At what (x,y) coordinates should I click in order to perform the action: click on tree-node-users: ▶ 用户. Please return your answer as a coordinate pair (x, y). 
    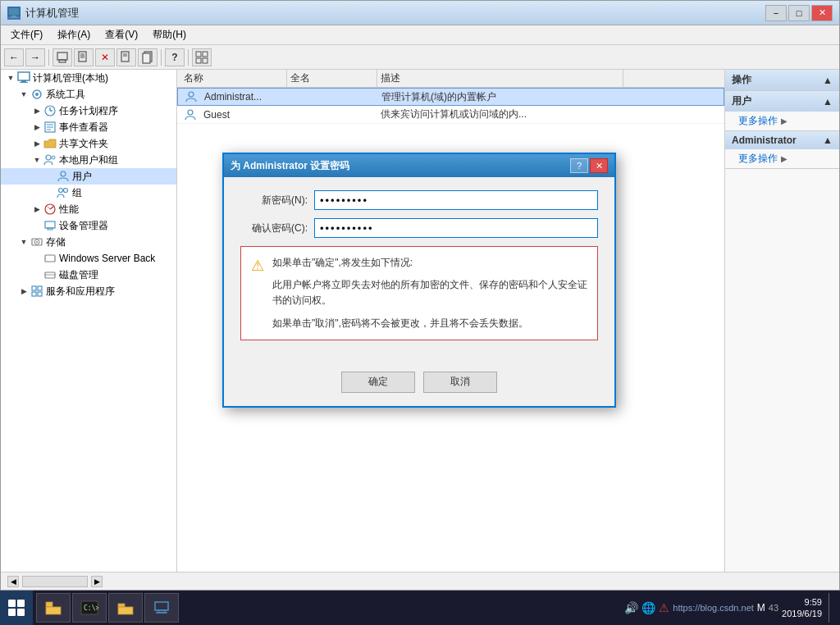
    Looking at the image, I should click on (89, 176).